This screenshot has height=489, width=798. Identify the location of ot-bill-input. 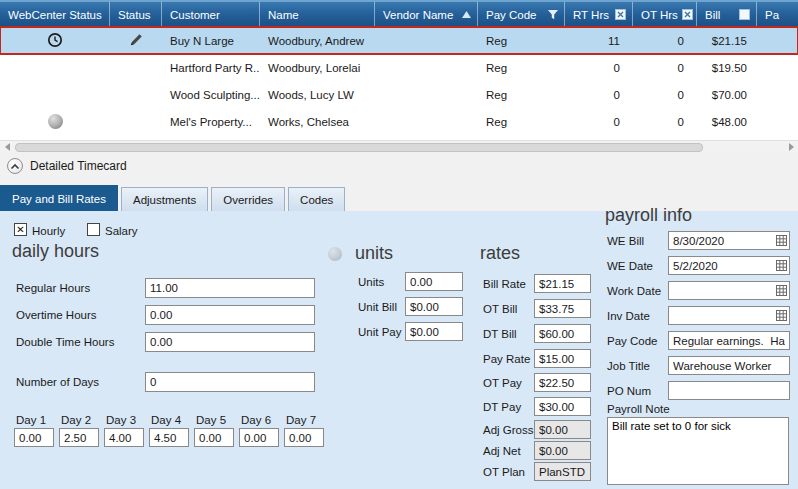
(562, 308).